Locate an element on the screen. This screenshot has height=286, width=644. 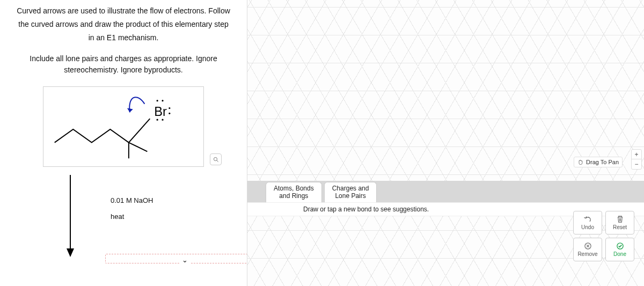
reset-label: Reset is located at coordinates (620, 228).